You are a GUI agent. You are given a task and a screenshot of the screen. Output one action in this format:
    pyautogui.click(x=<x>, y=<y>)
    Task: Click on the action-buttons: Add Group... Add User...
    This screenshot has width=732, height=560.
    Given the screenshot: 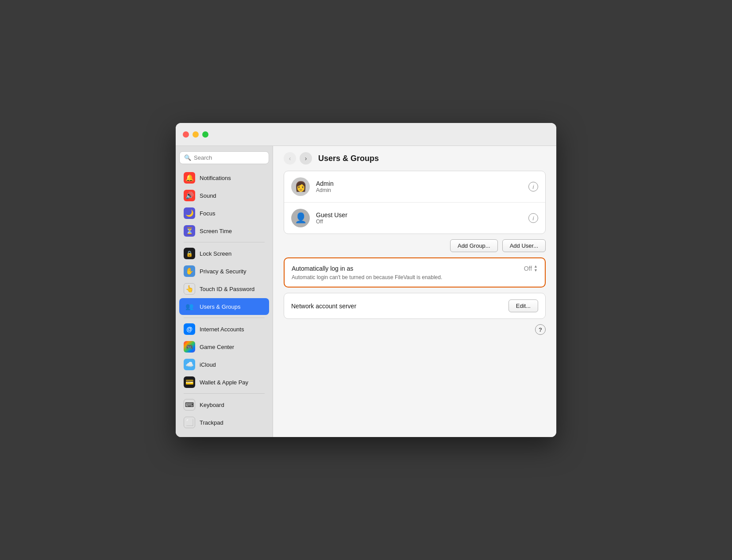 What is the action you would take?
    pyautogui.click(x=415, y=246)
    